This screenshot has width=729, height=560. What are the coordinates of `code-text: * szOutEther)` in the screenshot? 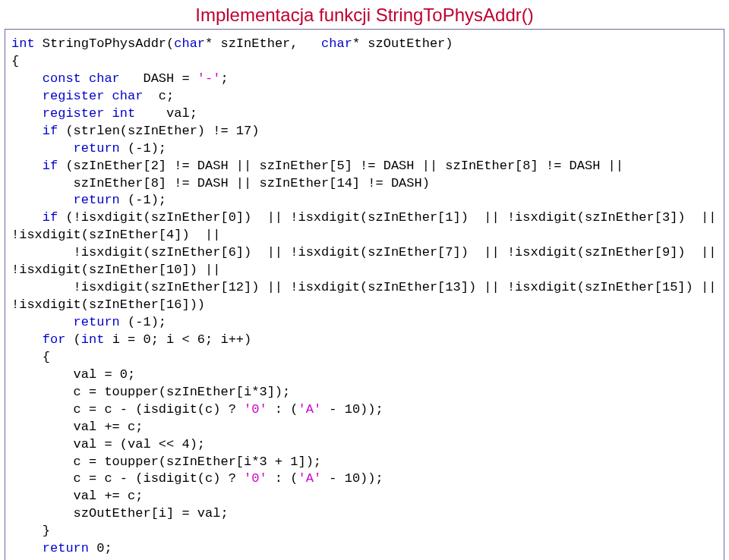 It's located at (402, 44).